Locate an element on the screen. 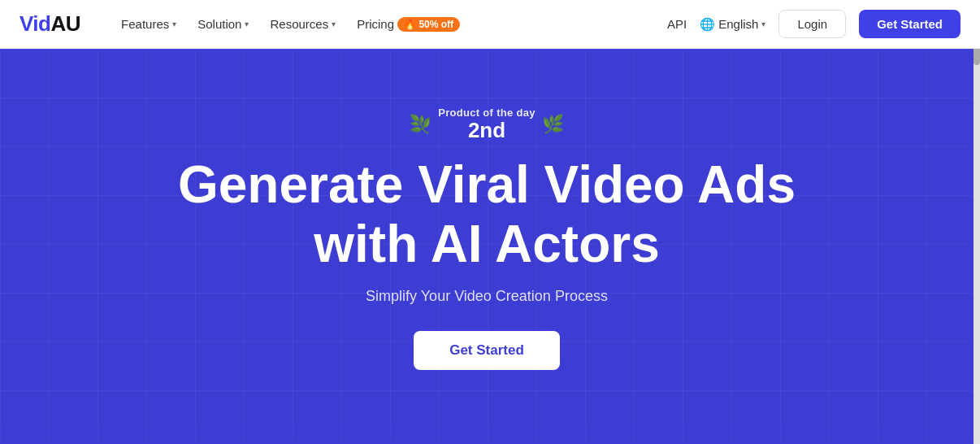 Image resolution: width=980 pixels, height=444 pixels. nav-item-features: Features ▾ is located at coordinates (149, 24).